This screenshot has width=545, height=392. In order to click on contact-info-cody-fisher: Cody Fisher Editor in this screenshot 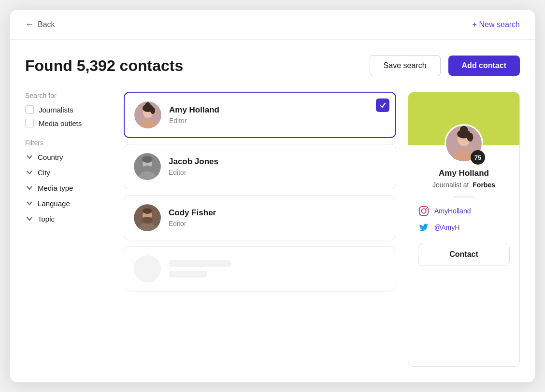, I will do `click(192, 218)`.